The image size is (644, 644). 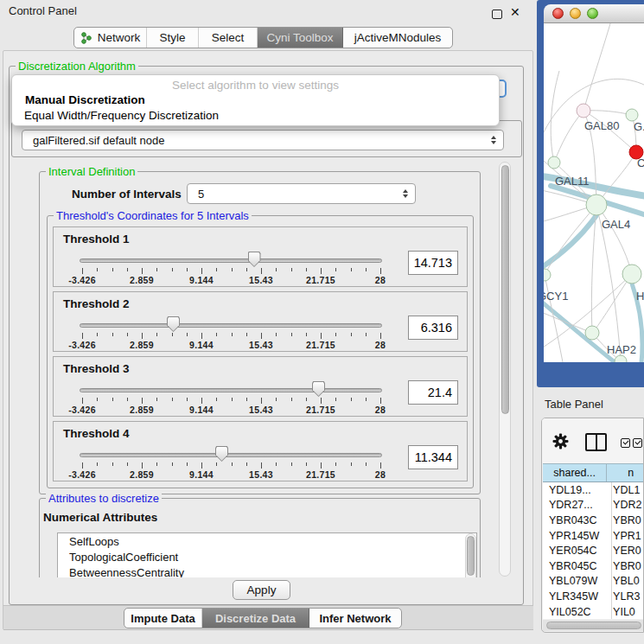 What do you see at coordinates (470, 555) in the screenshot?
I see `attribute-list-scrollbar` at bounding box center [470, 555].